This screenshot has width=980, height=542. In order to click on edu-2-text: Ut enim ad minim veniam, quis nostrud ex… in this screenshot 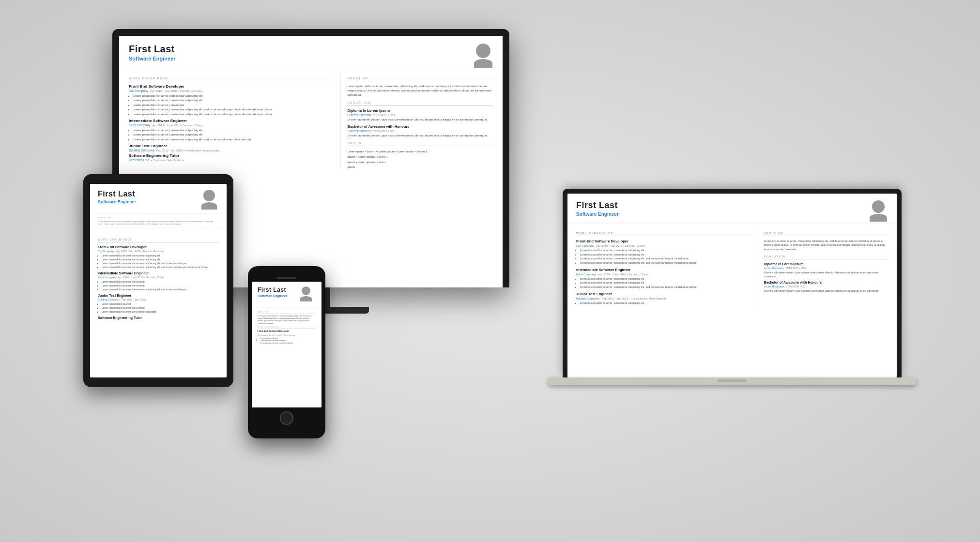, I will do `click(420, 136)`.